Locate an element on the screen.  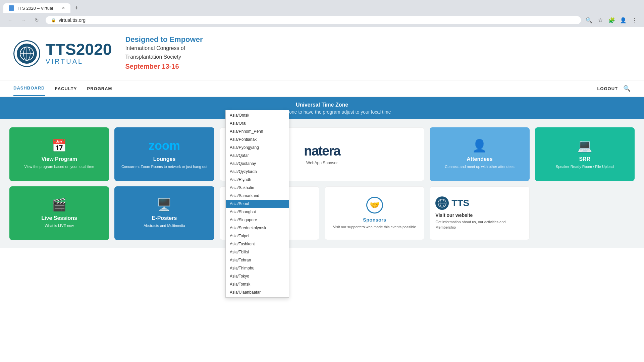
timezone-option: Asia/Singapore is located at coordinates (257, 220).